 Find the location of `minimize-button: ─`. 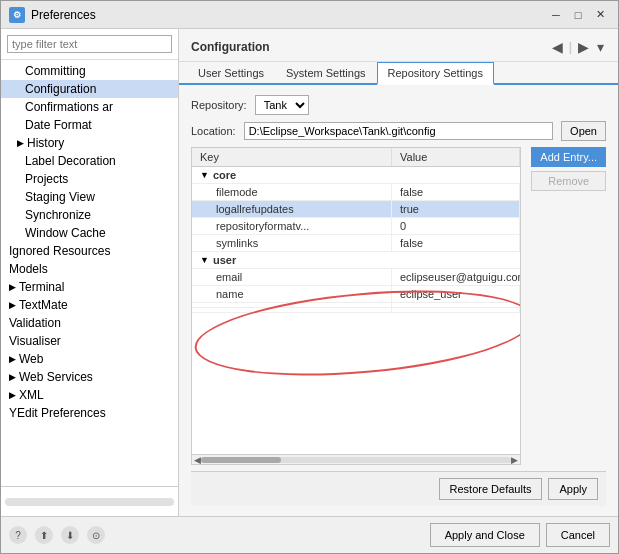

minimize-button: ─ is located at coordinates (556, 15).